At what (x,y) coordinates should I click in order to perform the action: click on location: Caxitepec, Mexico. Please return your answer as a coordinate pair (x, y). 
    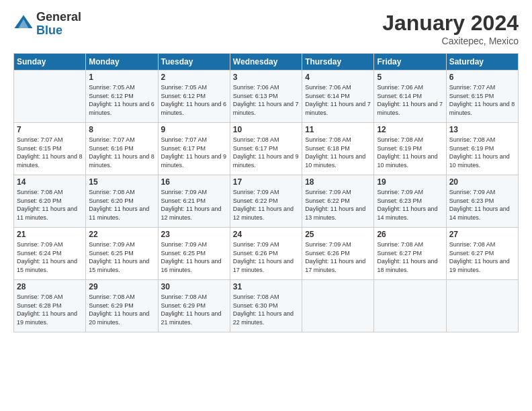
    Looking at the image, I should click on (450, 41).